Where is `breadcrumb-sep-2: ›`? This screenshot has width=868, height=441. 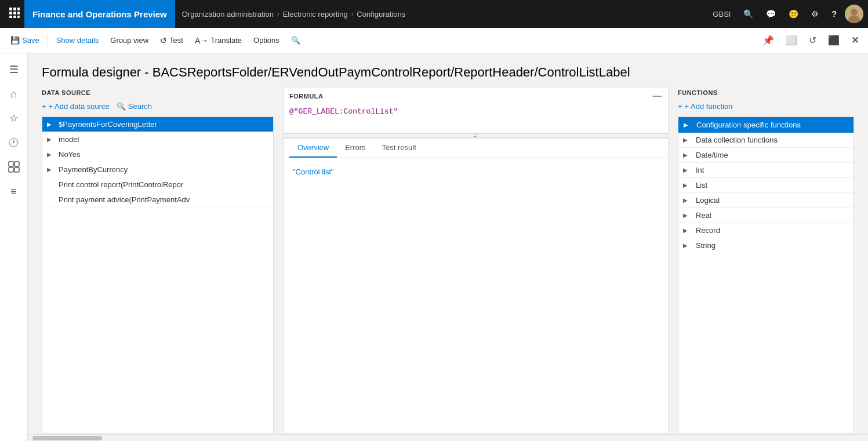 breadcrumb-sep-2: › is located at coordinates (353, 14).